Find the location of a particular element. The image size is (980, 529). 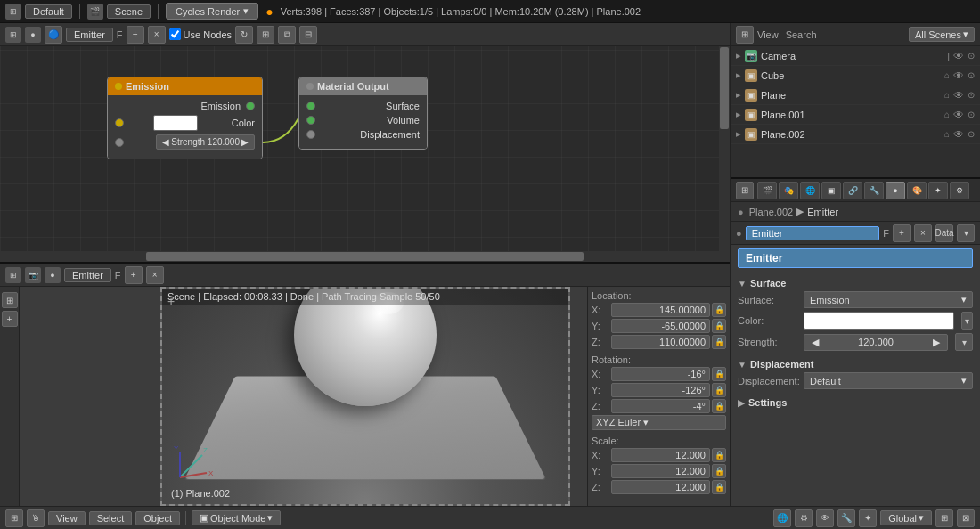

scale-z-lock: 🔒 is located at coordinates (719, 487).